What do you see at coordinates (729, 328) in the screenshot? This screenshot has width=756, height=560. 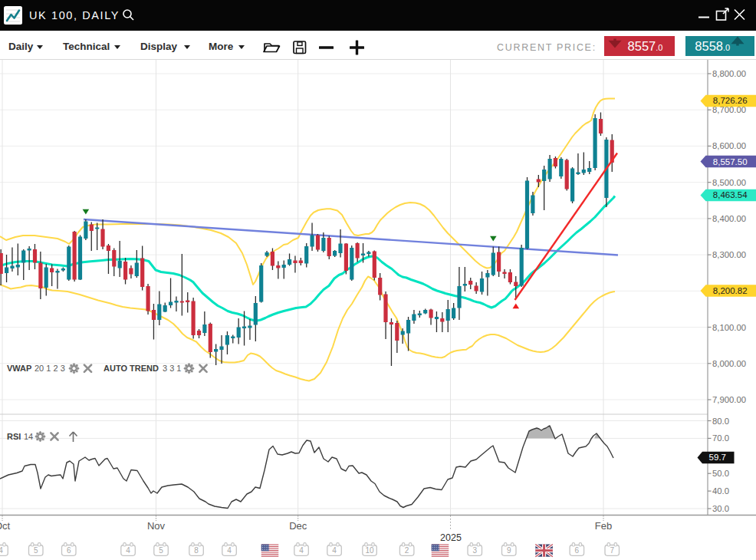 I see `svg-text: 8,100.00` at bounding box center [729, 328].